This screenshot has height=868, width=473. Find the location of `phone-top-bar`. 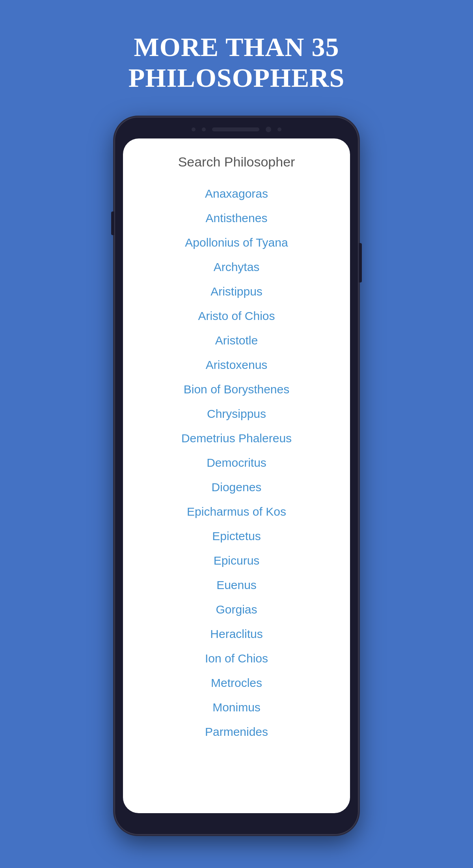

phone-top-bar is located at coordinates (236, 129).